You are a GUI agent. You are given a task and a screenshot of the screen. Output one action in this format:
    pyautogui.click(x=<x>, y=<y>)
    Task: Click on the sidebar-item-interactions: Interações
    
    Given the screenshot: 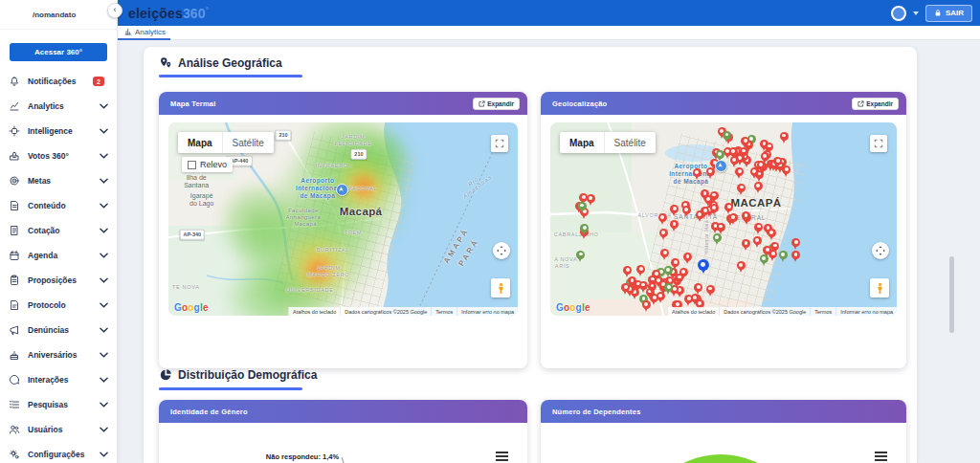 What is the action you would take?
    pyautogui.click(x=58, y=380)
    